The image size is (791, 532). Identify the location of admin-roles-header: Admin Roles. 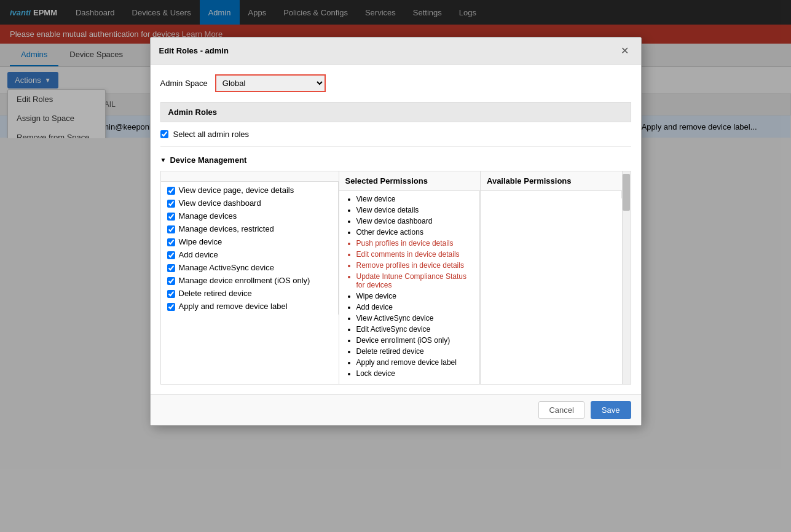
(396, 112).